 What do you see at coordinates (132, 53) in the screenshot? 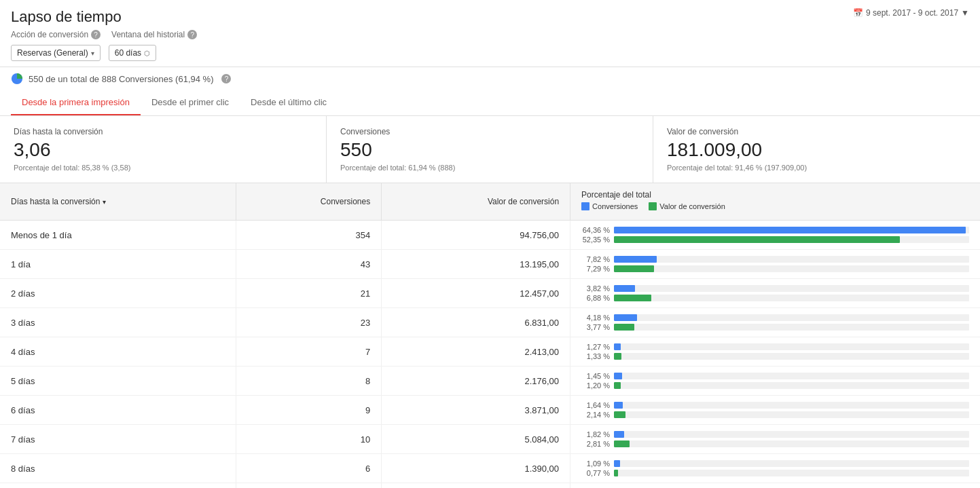
I see `days-dropdown: 60 días ⬡` at bounding box center [132, 53].